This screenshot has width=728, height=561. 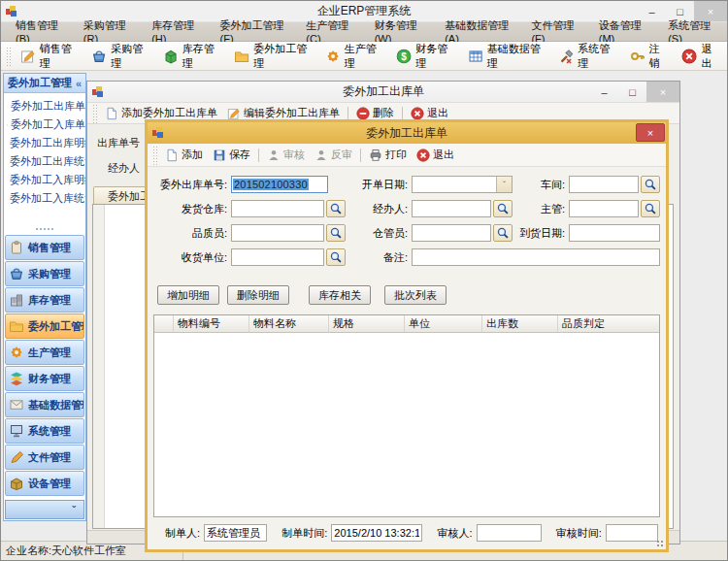 What do you see at coordinates (520, 324) in the screenshot?
I see `column-header-outbound-qty: 出库数` at bounding box center [520, 324].